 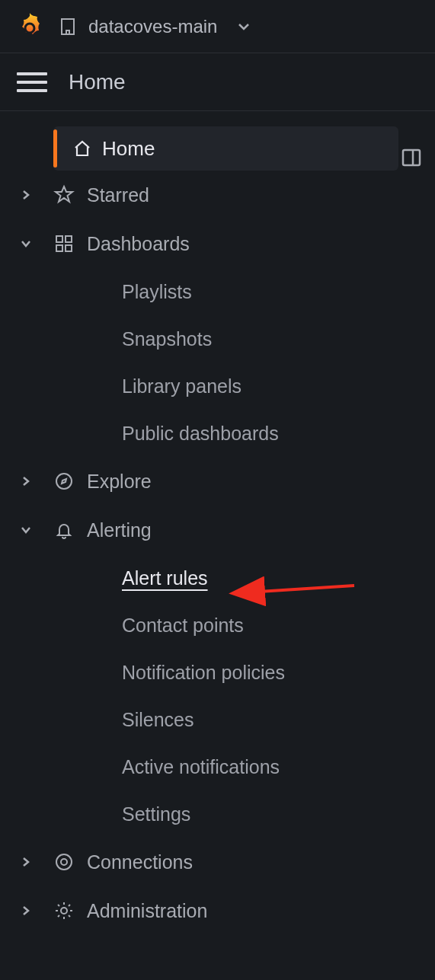 What do you see at coordinates (140, 862) in the screenshot?
I see `nav-label: Connections` at bounding box center [140, 862].